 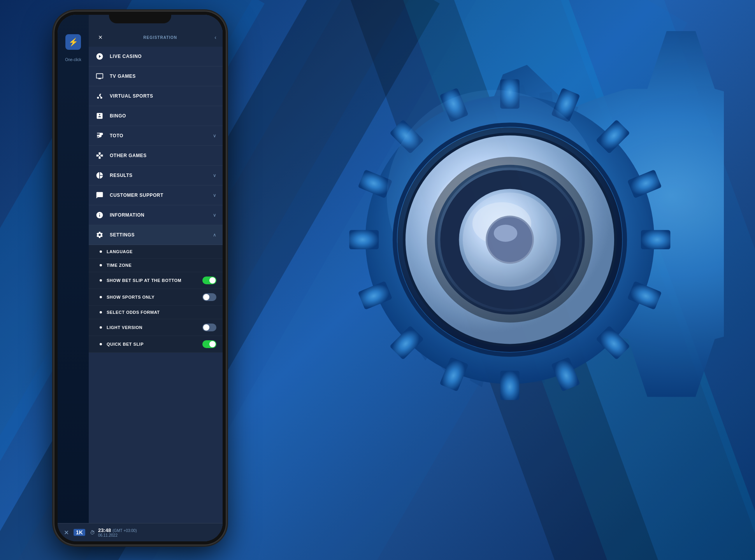 What do you see at coordinates (93, 533) in the screenshot?
I see `clock-icon: ⏱` at bounding box center [93, 533].